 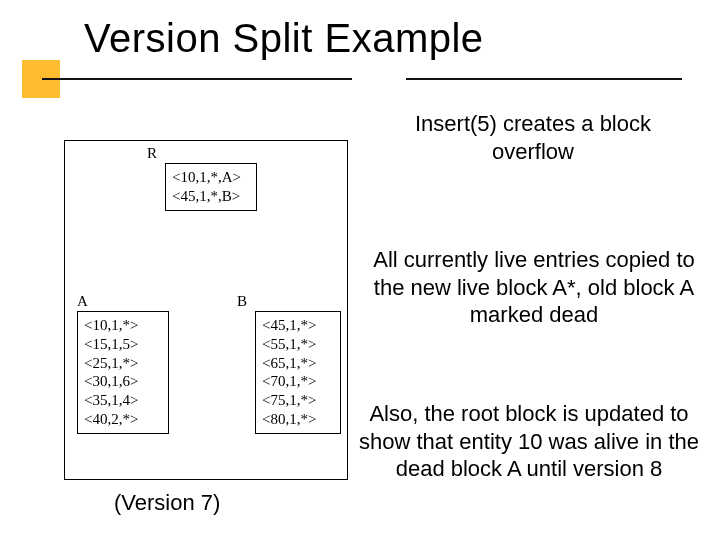 What do you see at coordinates (534, 288) in the screenshot?
I see `paragraph-2: All currently live entries copied to the…` at bounding box center [534, 288].